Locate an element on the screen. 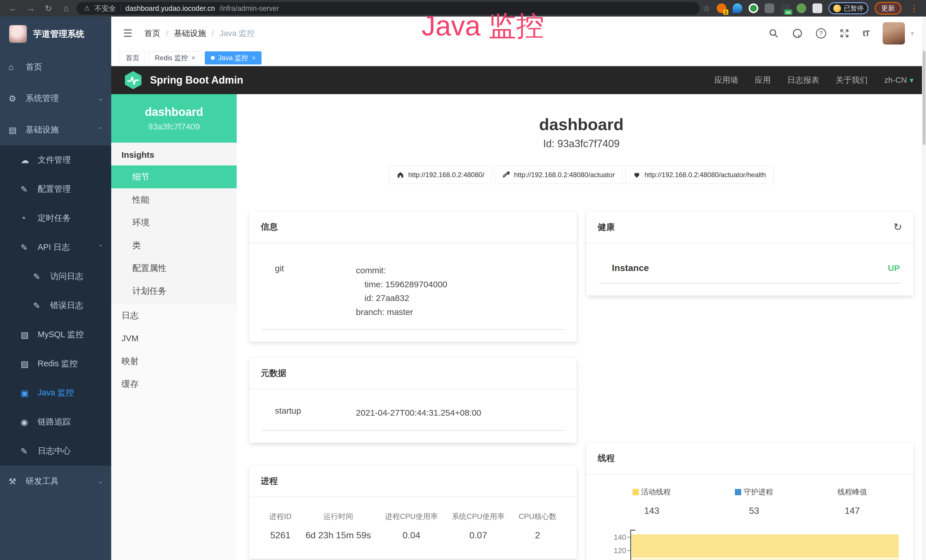  sba-menu-metrics: 性能 is located at coordinates (174, 200).